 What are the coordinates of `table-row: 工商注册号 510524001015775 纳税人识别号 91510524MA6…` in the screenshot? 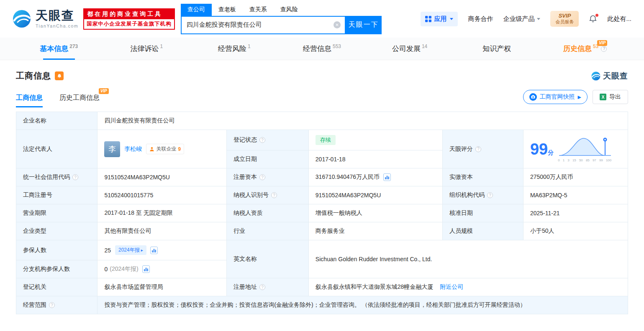 It's located at (322, 196).